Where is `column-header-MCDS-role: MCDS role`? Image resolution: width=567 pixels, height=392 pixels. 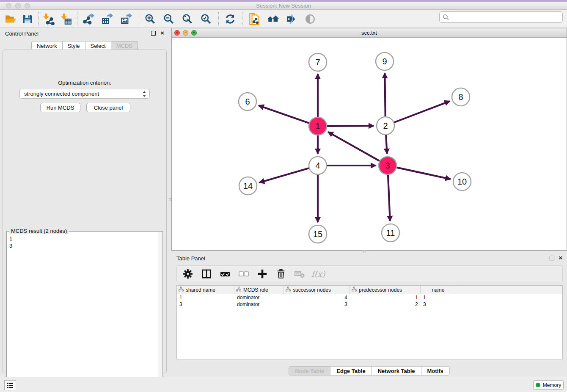
column-header-MCDS-role: MCDS role is located at coordinates (259, 290).